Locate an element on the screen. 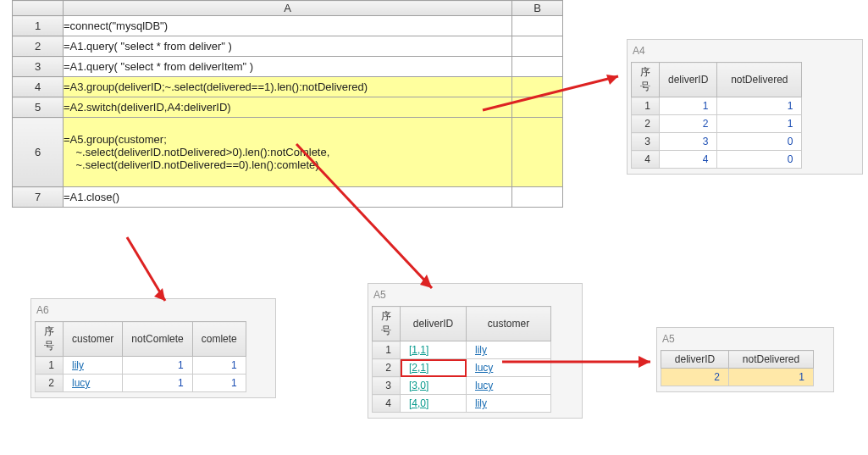 This screenshot has height=455, width=868. table-row: 2[2,1]lucy is located at coordinates (462, 368).